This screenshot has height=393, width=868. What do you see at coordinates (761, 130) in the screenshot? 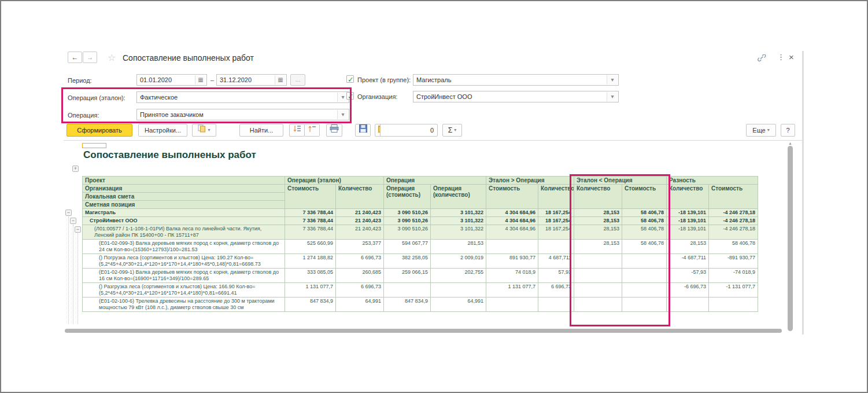
I see `more-button: Еще ▾` at bounding box center [761, 130].